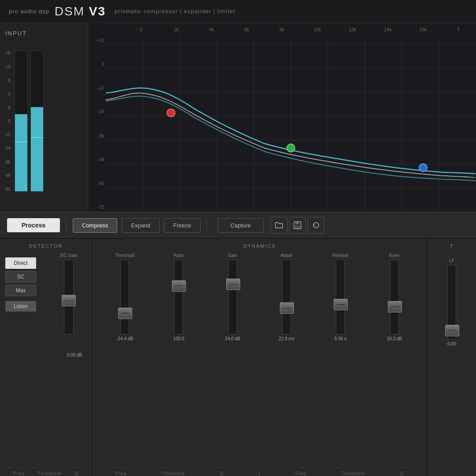 Image resolution: width=476 pixels, height=476 pixels. Describe the element at coordinates (46, 246) in the screenshot. I see `detector-title: DETECTOR` at that location.